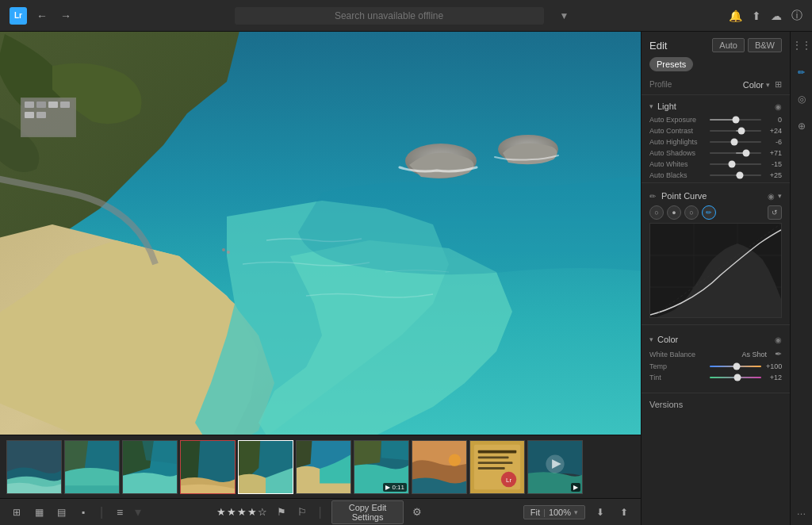 Image resolution: width=812 pixels, height=525 pixels. Describe the element at coordinates (736, 366) in the screenshot. I see `slider-temp-track` at that location.